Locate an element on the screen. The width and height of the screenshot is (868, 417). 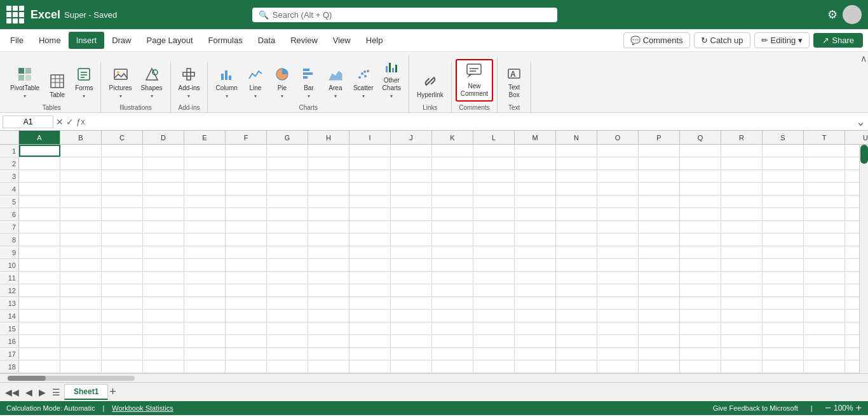
cell-N4 is located at coordinates (577, 189).